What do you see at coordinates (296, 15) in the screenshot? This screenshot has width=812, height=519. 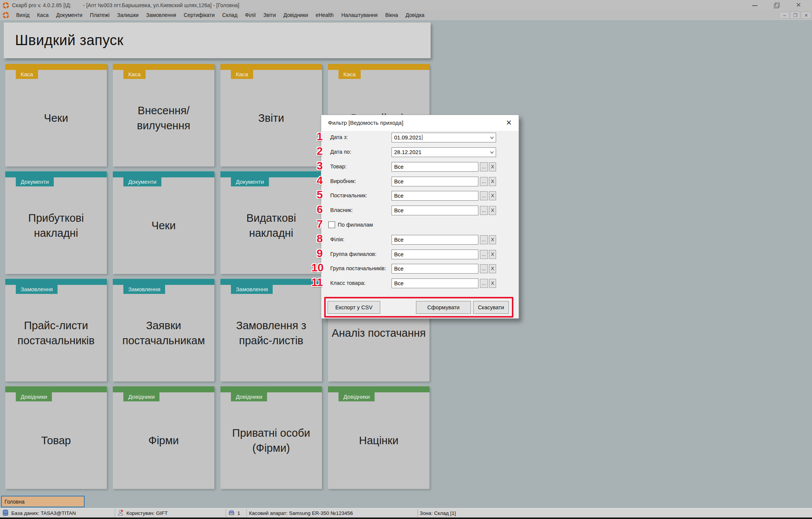 I see `menu-item-10: Довідники` at bounding box center [296, 15].